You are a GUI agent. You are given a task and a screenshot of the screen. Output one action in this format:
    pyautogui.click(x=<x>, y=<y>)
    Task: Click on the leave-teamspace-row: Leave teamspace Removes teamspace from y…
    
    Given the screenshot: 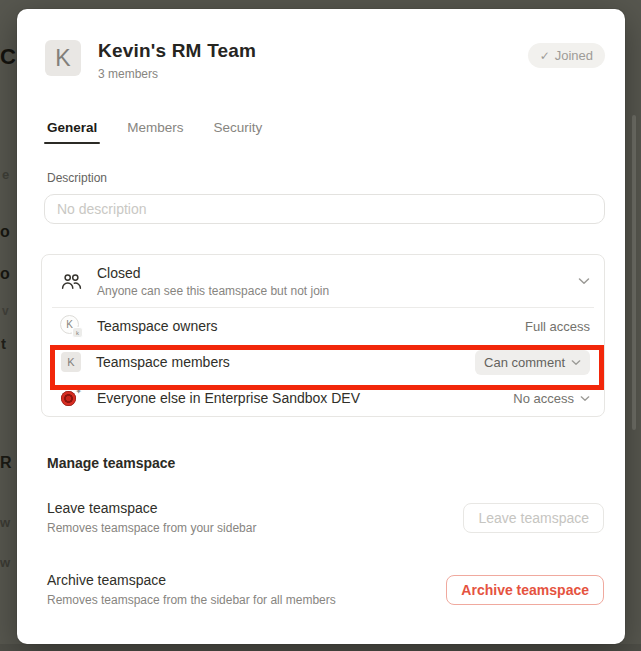 What is the action you would take?
    pyautogui.click(x=326, y=518)
    